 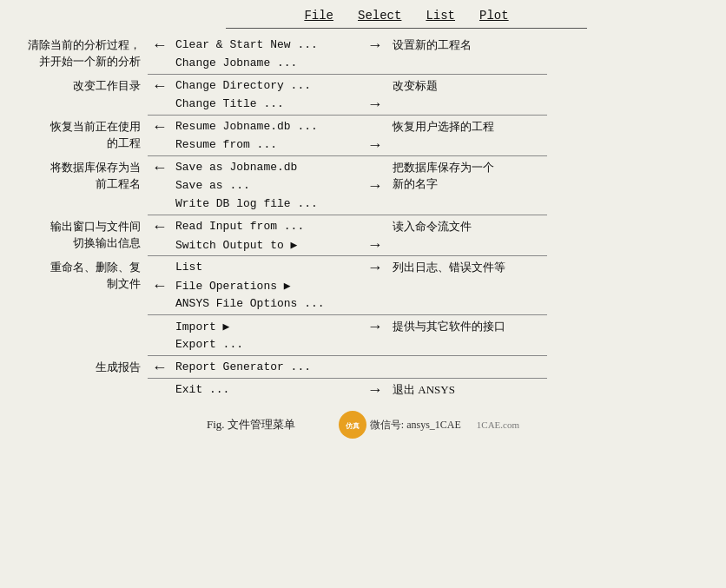 I want to click on menu-item-text: Read Input from ..., so click(x=267, y=226).